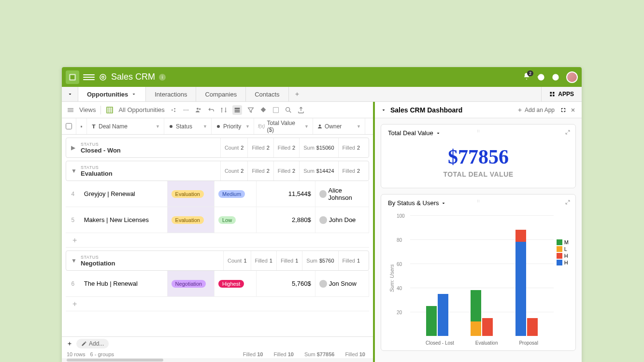 The height and width of the screenshot is (362, 644). What do you see at coordinates (251, 110) in the screenshot?
I see `filter-icon` at bounding box center [251, 110].